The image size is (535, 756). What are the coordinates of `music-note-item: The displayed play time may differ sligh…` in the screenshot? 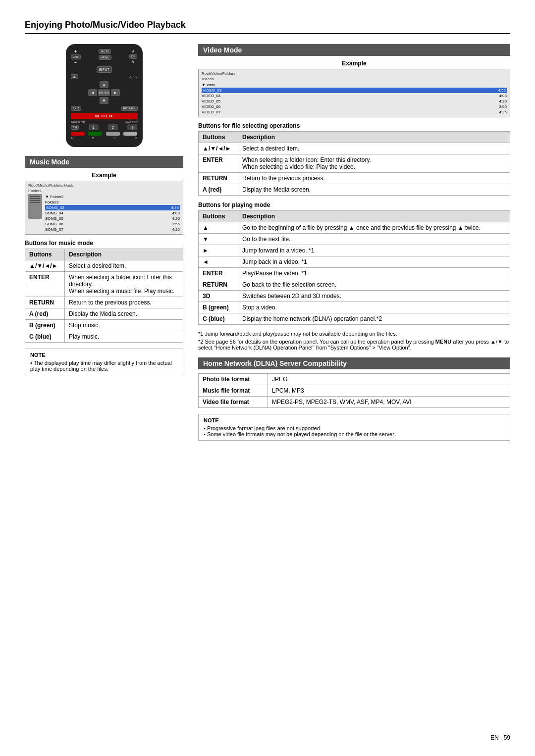 It's located at (104, 366).